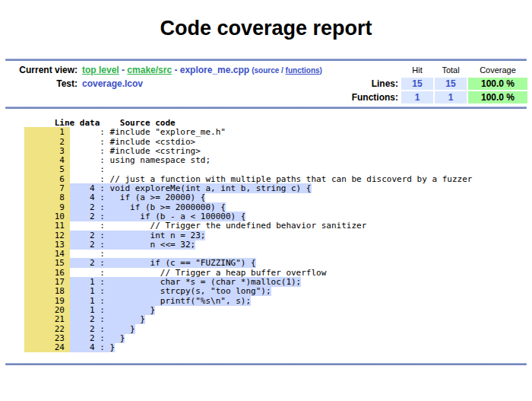 Image resolution: width=532 pixels, height=401 pixels. I want to click on line-number: 17, so click(47, 282).